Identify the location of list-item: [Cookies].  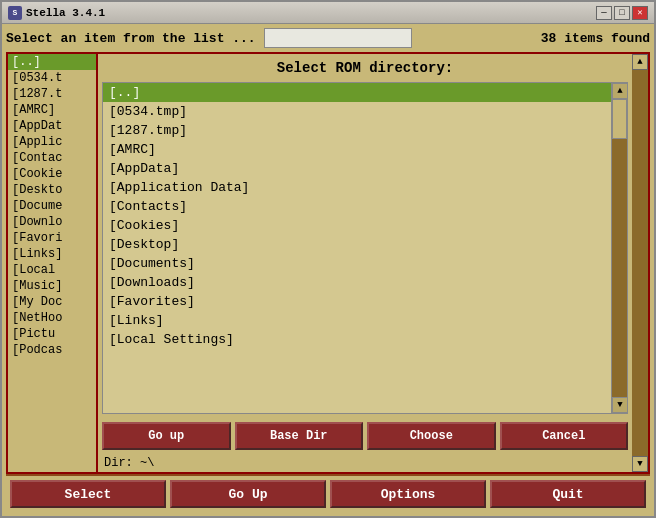
(357, 226).